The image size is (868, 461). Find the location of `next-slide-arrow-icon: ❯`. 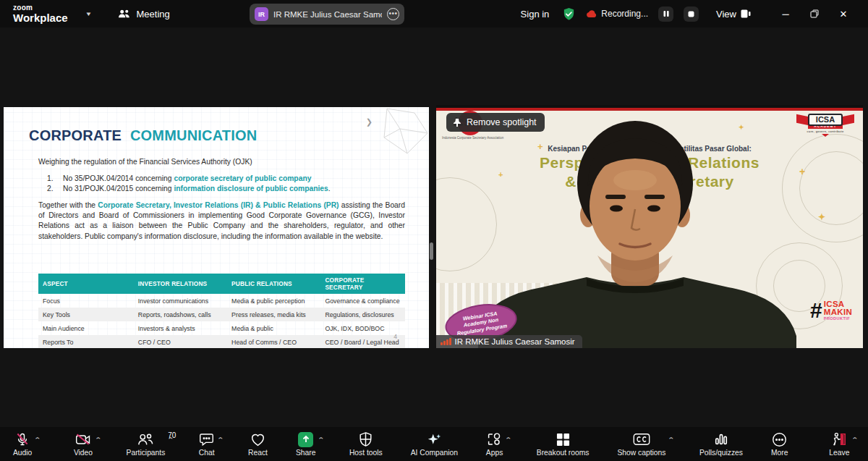

next-slide-arrow-icon: ❯ is located at coordinates (369, 122).